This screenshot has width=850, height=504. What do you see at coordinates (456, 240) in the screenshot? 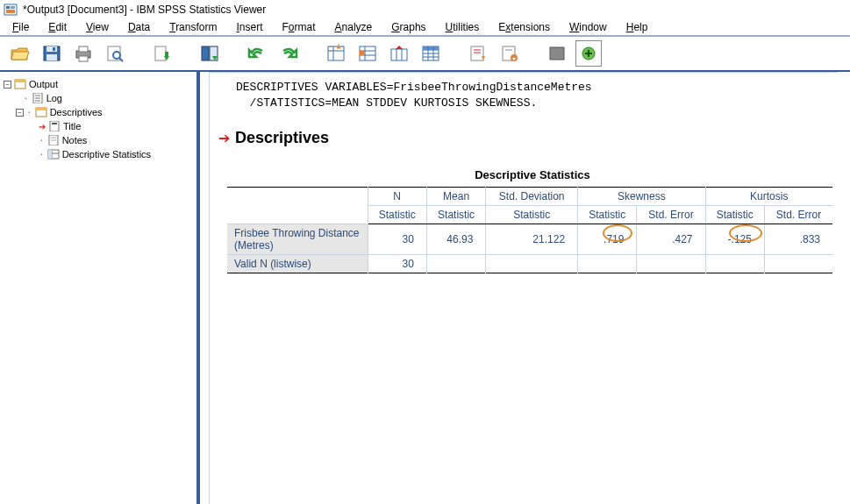
I see `cell: 46.93` at bounding box center [456, 240].